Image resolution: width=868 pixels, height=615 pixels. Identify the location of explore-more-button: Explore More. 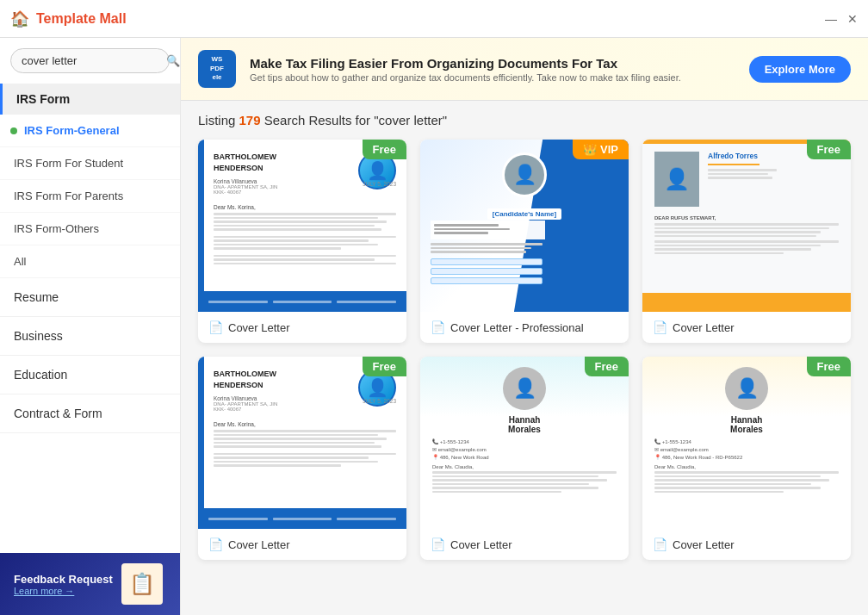
(800, 69).